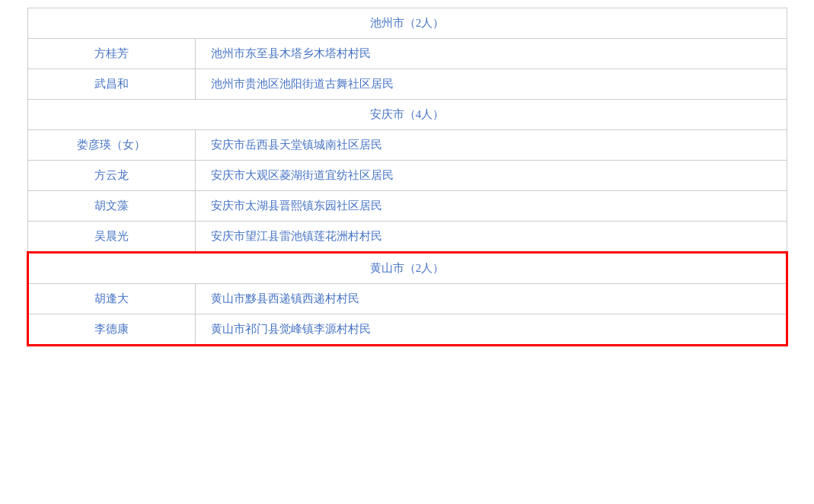  I want to click on table-row: 方桂芳池州市东至县木塔乡木塔村村民, so click(407, 54).